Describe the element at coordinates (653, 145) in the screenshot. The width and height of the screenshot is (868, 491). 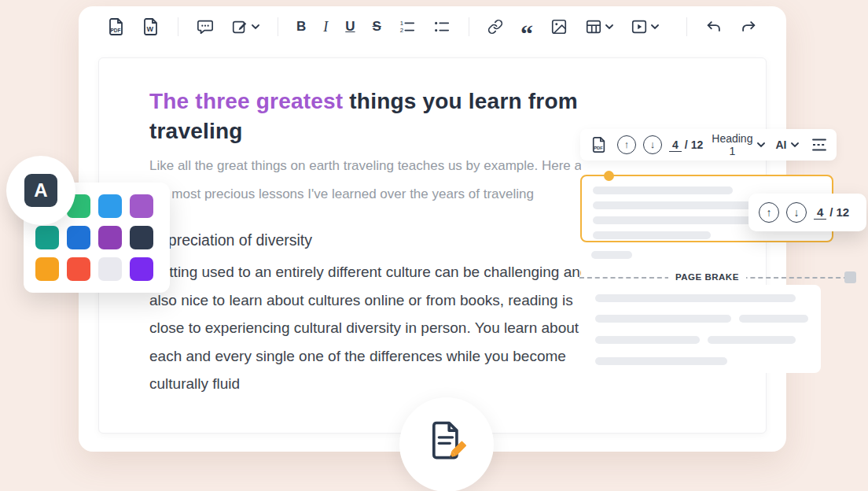
I see `move-block-down-button: ↓` at that location.